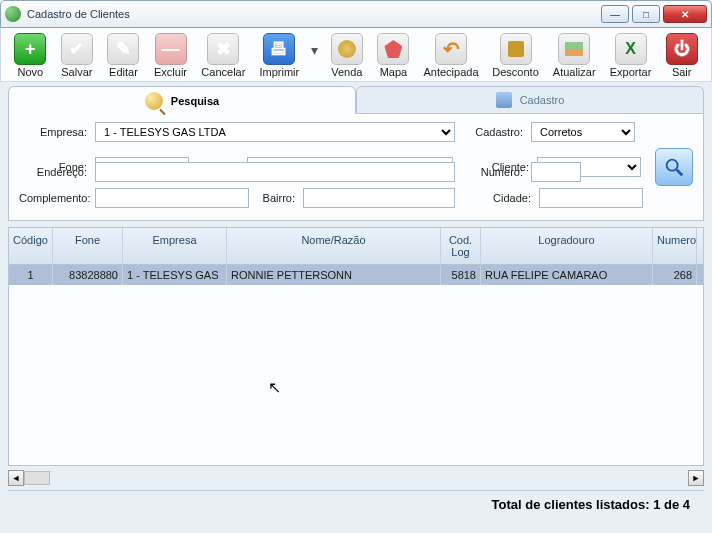 Image resolution: width=712 pixels, height=533 pixels. I want to click on col-codlog: Cod. Log, so click(461, 246).